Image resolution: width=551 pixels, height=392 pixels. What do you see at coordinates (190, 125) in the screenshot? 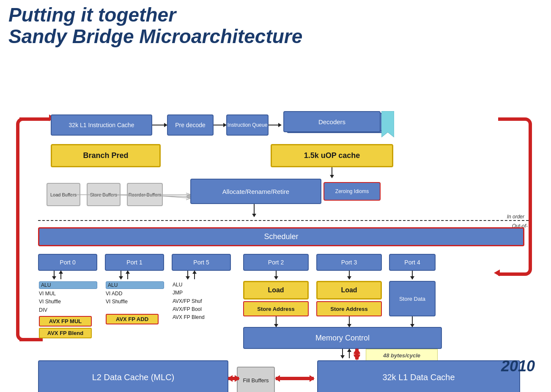
I see `pre-decode-box: Pre decode` at bounding box center [190, 125].